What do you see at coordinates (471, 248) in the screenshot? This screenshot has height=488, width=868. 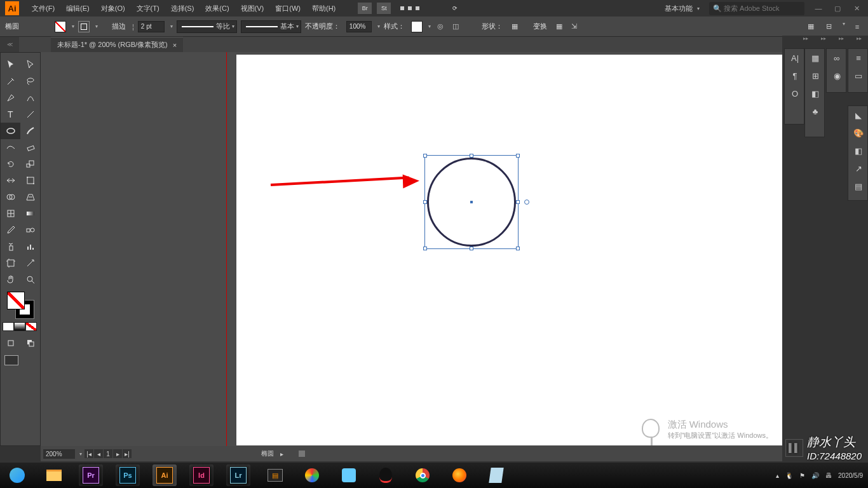 I see `resize-handle-b` at bounding box center [471, 248].